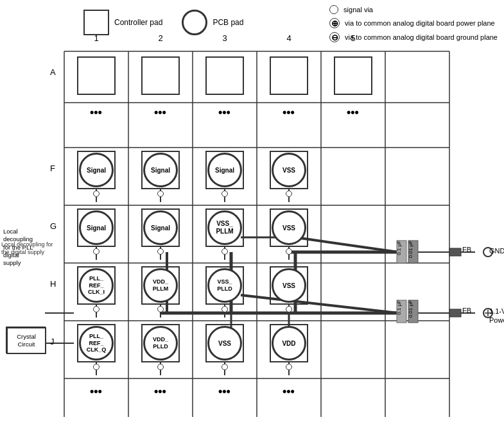  What do you see at coordinates (225, 113) in the screenshot?
I see `dots-col3-A: •••` at bounding box center [225, 113].